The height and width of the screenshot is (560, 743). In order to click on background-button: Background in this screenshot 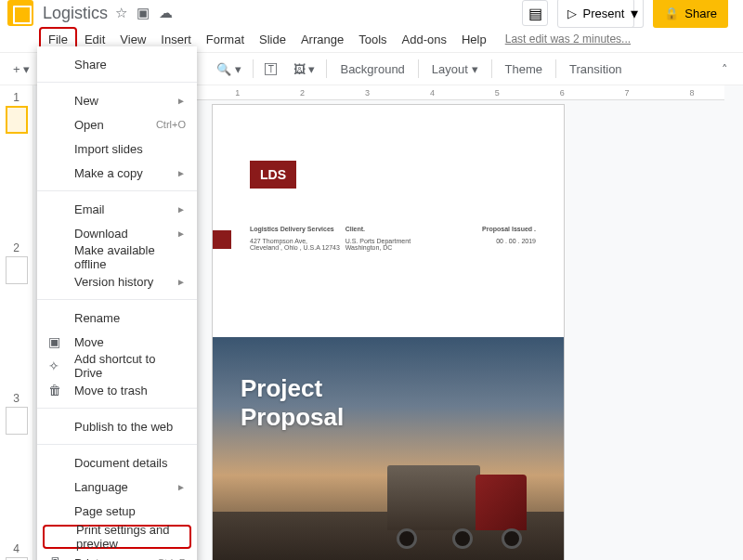, I will do `click(372, 69)`.